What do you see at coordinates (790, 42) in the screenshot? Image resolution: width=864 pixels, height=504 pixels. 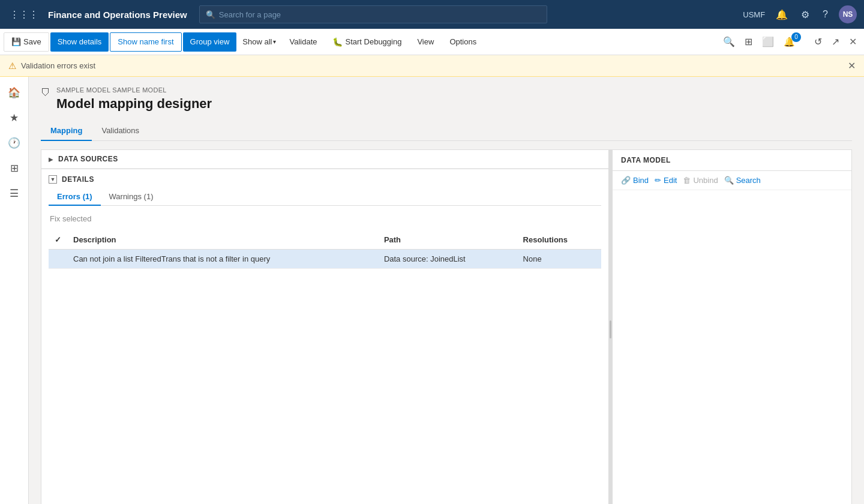 I see `toolbar-right: 🔍 ⊞ ⬜ 🔔 0 ↺ ↗ ✕` at bounding box center [790, 42].